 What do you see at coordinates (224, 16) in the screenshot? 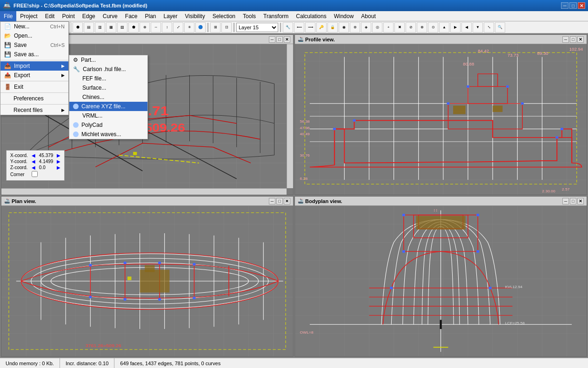
I see `menu-selection: Selection` at bounding box center [224, 16].